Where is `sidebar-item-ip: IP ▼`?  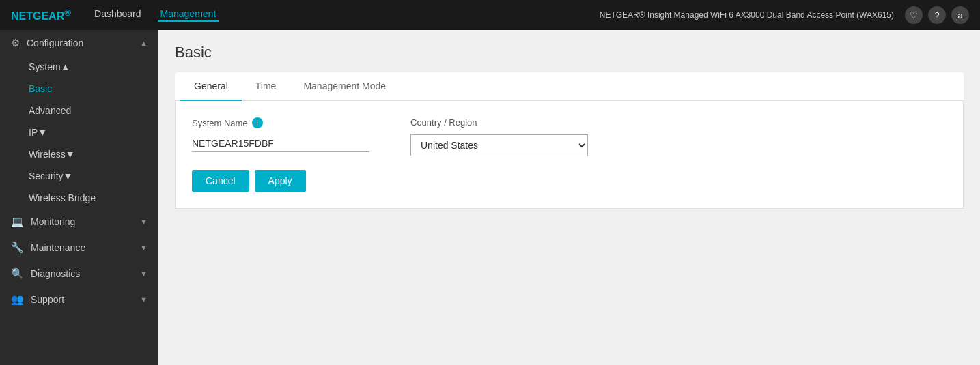
sidebar-item-ip: IP ▼ is located at coordinates (79, 132).